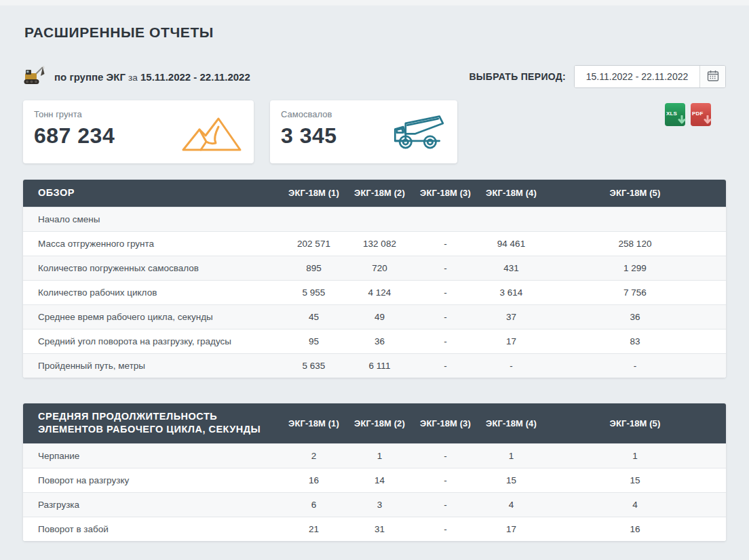 The image size is (749, 560). Describe the element at coordinates (313, 243) in the screenshot. I see `cell-value: 202 571` at that location.